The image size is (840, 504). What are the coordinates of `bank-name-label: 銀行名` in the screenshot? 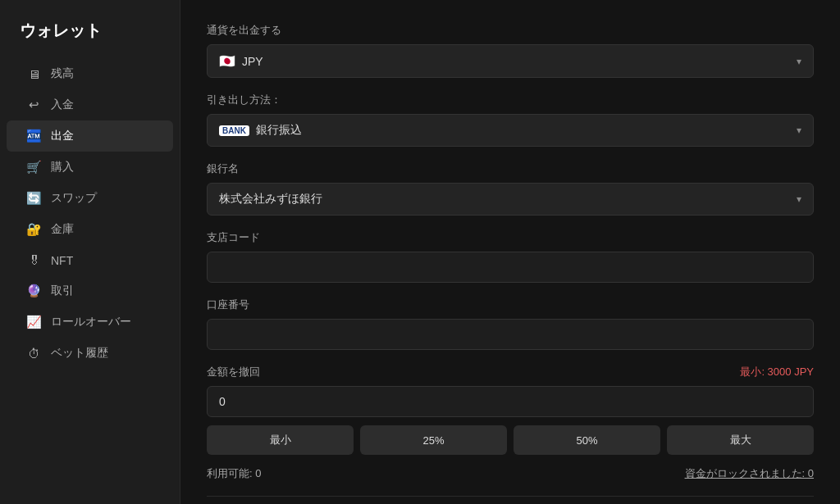 It's located at (510, 169).